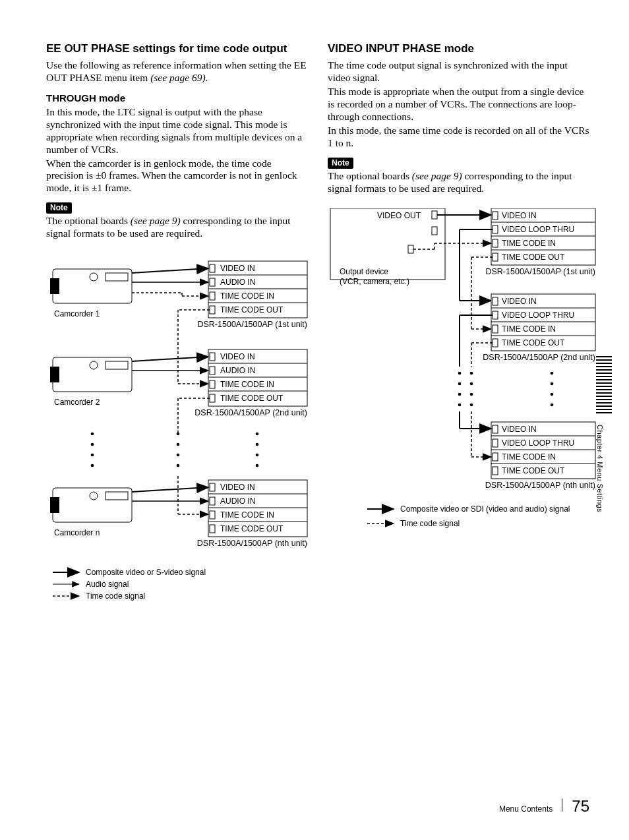 This screenshot has width=629, height=840. Describe the element at coordinates (177, 72) in the screenshot. I see `left-intro: Use the following as reference informati…` at that location.